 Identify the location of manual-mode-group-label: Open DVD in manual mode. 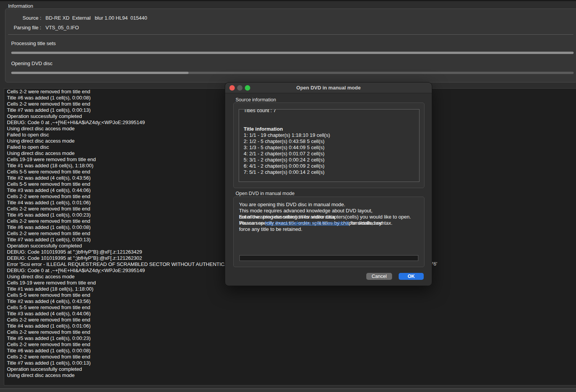
(265, 193).